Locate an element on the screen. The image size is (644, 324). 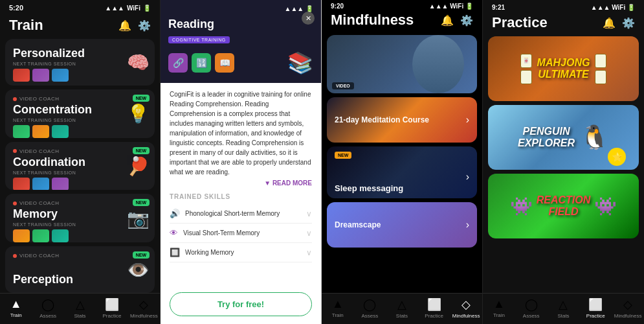
pr-nav-train: ▲ Train is located at coordinates (499, 308).